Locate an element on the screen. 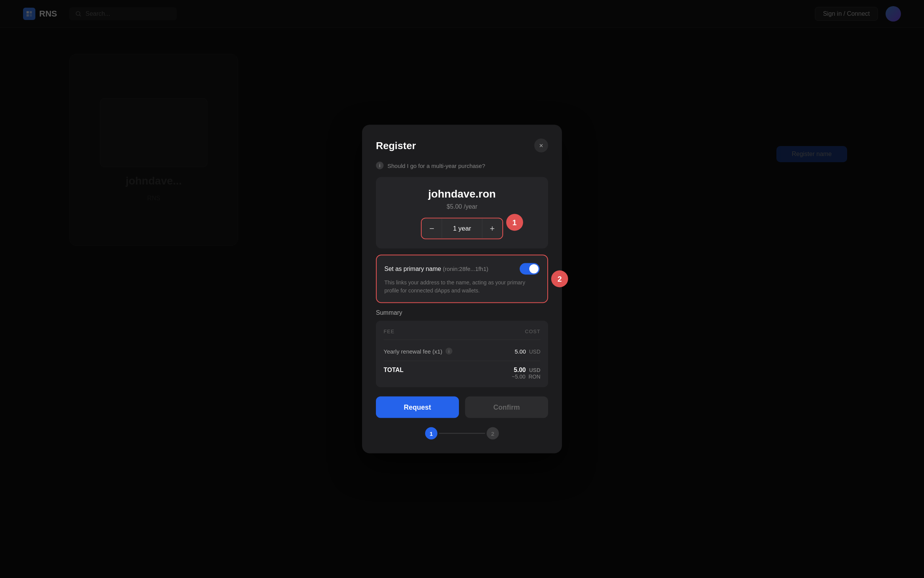 The image size is (924, 578). primary-row: Set as primary name (ronin:28fe...1fh1) is located at coordinates (462, 269).